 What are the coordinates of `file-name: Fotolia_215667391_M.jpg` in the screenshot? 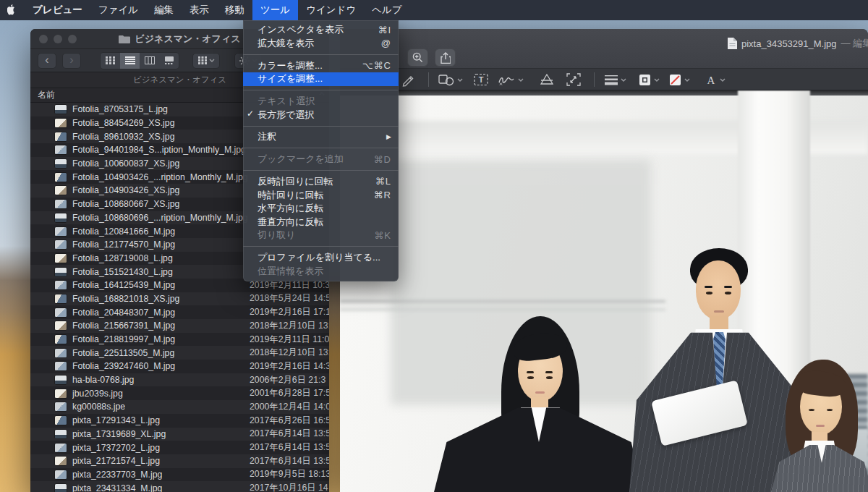 It's located at (124, 326).